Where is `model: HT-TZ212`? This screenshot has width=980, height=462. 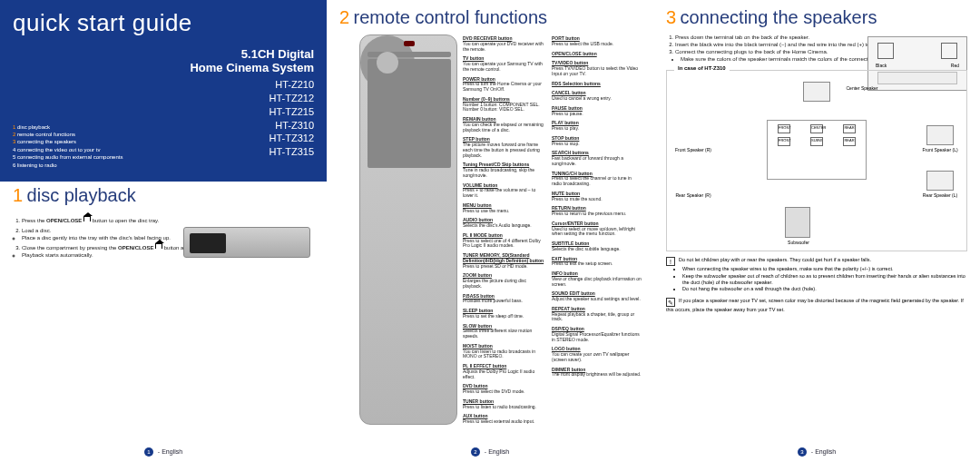
model: HT-TZ212 is located at coordinates (252, 98).